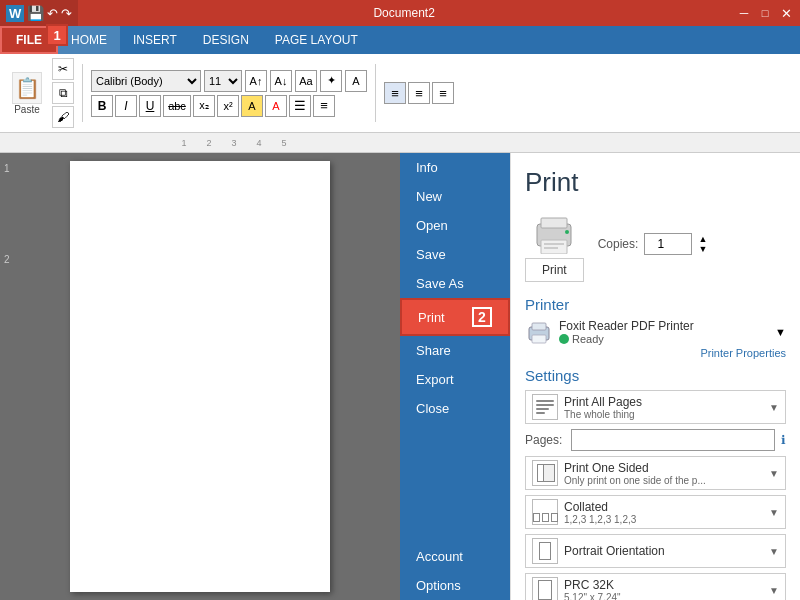 This screenshot has height=600, width=800. I want to click on menu-item-export: Export, so click(455, 380).